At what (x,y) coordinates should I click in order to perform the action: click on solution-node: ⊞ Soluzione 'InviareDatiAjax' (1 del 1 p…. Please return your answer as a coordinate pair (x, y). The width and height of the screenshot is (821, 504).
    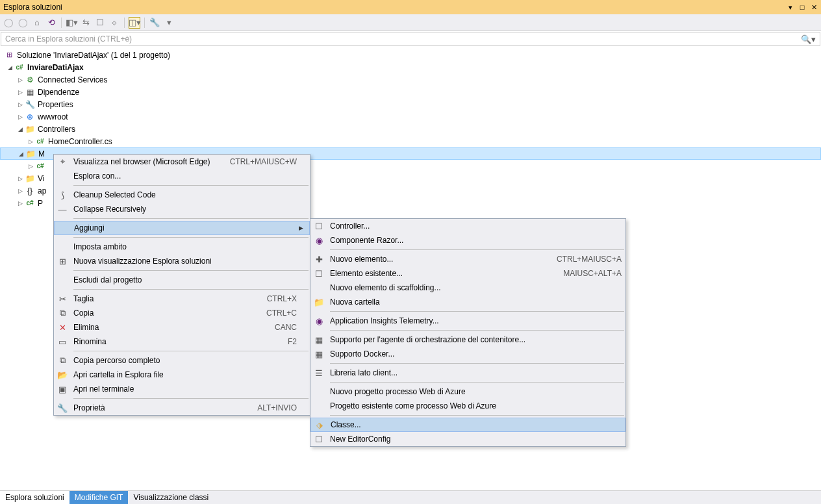
    Looking at the image, I should click on (410, 55).